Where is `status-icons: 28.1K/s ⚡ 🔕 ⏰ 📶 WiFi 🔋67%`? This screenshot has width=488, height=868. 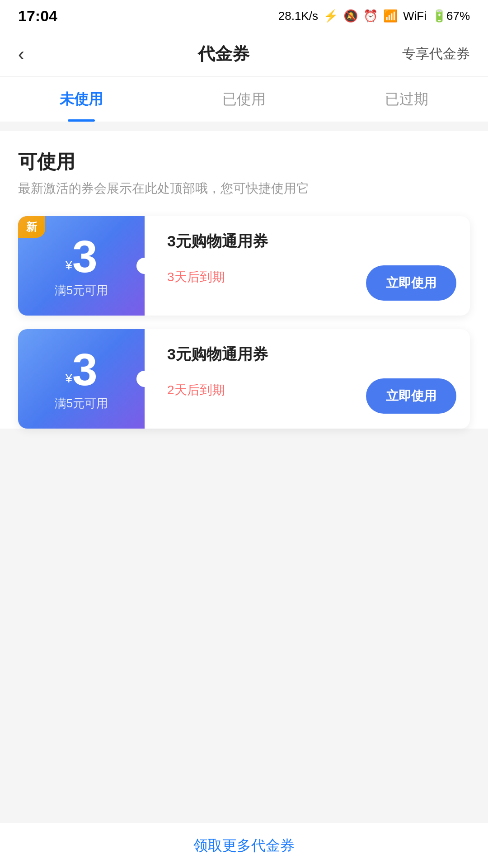
status-icons: 28.1K/s ⚡ 🔕 ⏰ 📶 WiFi 🔋67% is located at coordinates (374, 16).